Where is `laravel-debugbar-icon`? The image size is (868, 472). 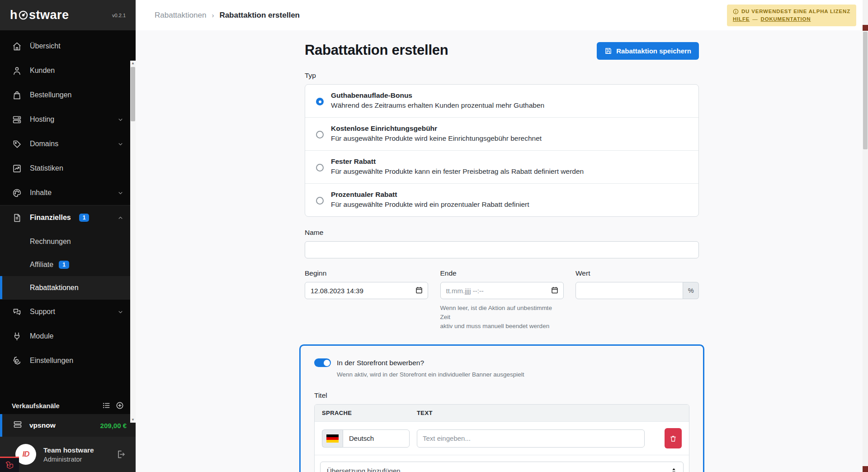 laravel-debugbar-icon is located at coordinates (9, 464).